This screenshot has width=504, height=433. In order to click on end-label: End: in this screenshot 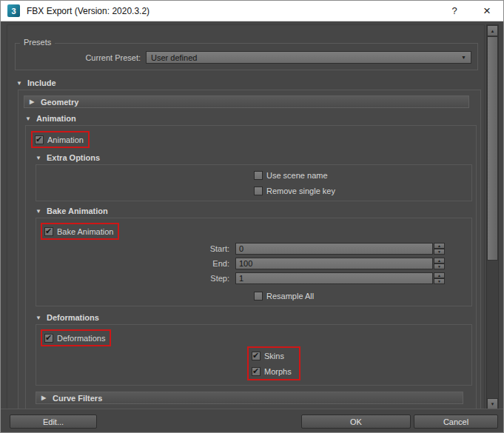, I will do `click(138, 264)`.